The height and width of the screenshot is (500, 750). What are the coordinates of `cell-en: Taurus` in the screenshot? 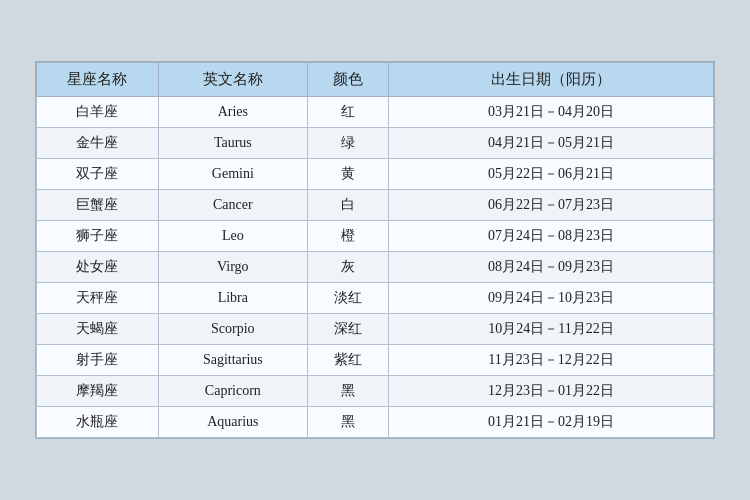 It's located at (232, 144).